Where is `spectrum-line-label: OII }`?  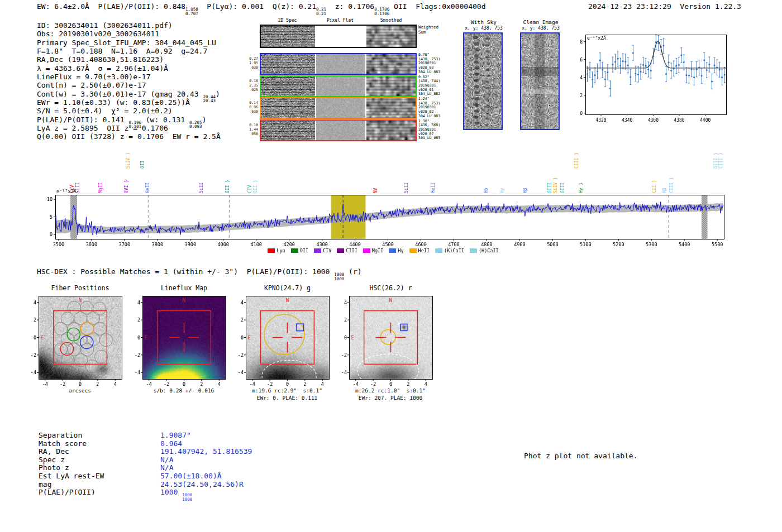
spectrum-line-label: OII } is located at coordinates (256, 186).